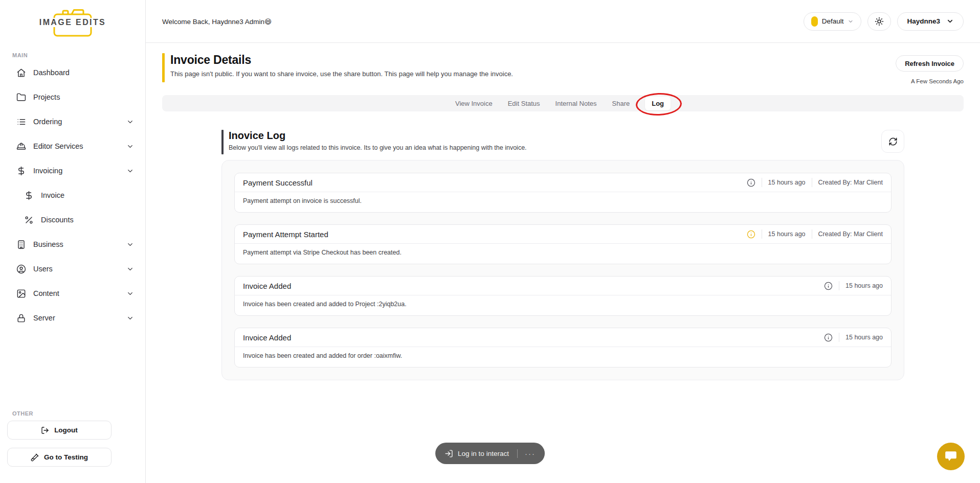  I want to click on theme-toggle-button, so click(879, 21).